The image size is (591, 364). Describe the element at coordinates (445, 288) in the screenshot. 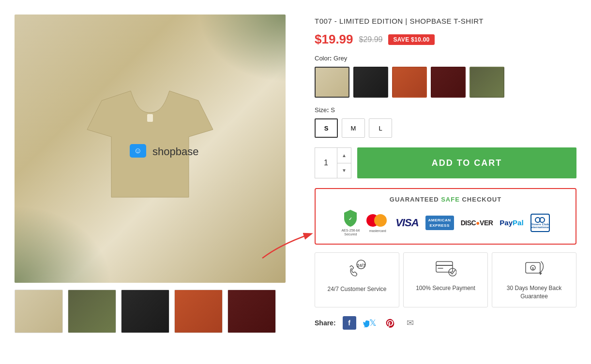

I see `secure-payment-text: 100% Secure Payment` at that location.